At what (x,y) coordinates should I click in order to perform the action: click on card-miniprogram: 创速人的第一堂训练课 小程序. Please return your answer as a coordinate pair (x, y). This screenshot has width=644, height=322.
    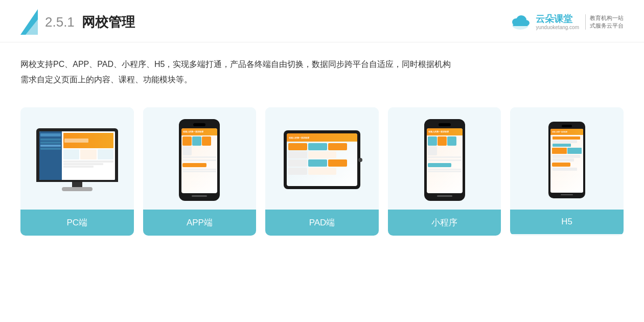
    Looking at the image, I should click on (445, 172).